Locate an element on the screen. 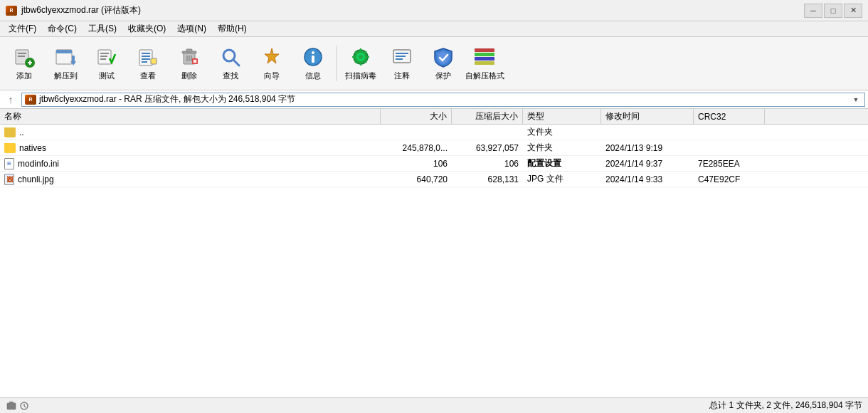 The image size is (868, 413). file-crc-cell: 7E285EEA is located at coordinates (729, 164).